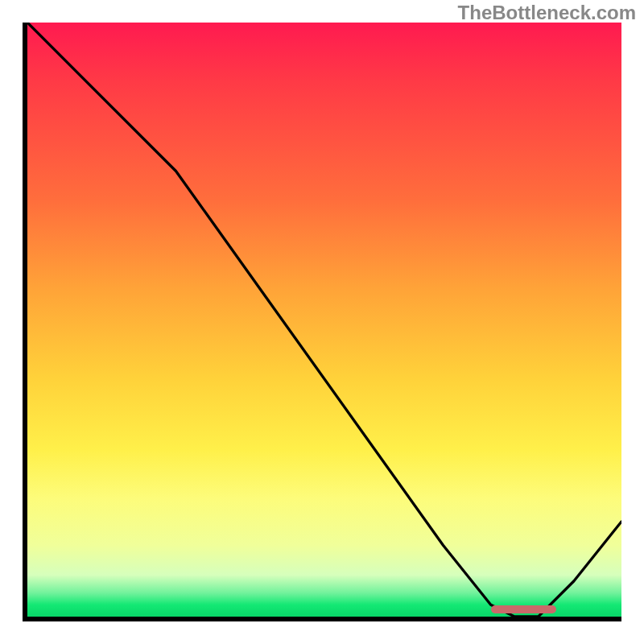  I want to click on optimal-range-marker, so click(523, 609).